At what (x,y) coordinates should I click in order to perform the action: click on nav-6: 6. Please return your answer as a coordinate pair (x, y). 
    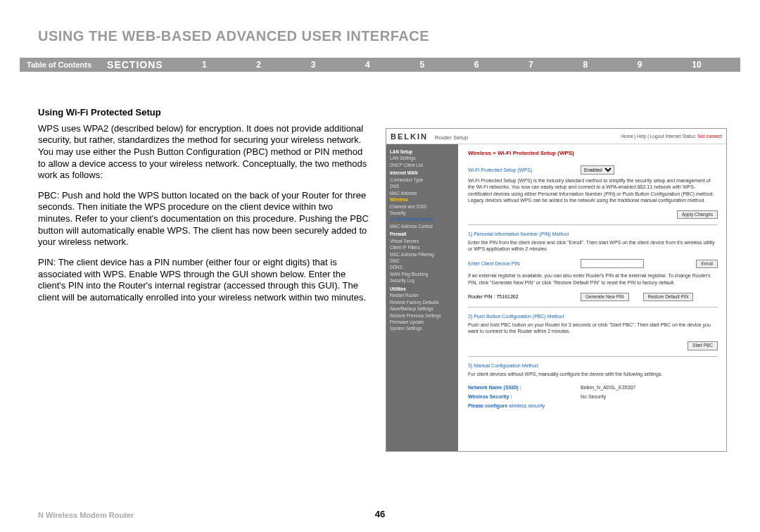
    Looking at the image, I should click on (477, 65).